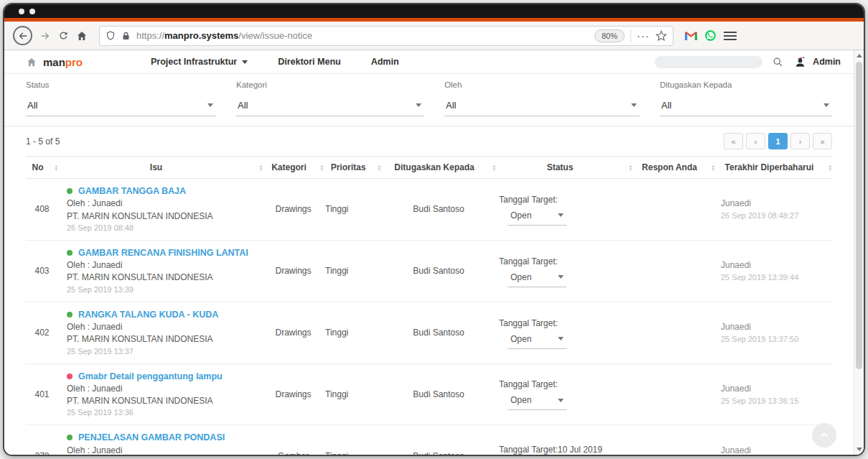  Describe the element at coordinates (161, 395) in the screenshot. I see `issue-cell: Gmabr Detail penggantung lampu Oleh : Ju…` at that location.